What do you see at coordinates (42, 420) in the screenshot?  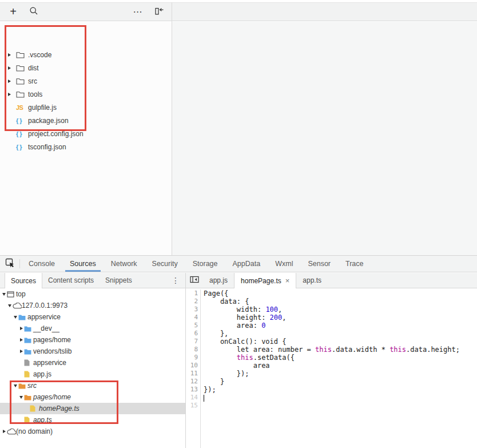 I see `tree-item-label: app.ts` at bounding box center [42, 420].